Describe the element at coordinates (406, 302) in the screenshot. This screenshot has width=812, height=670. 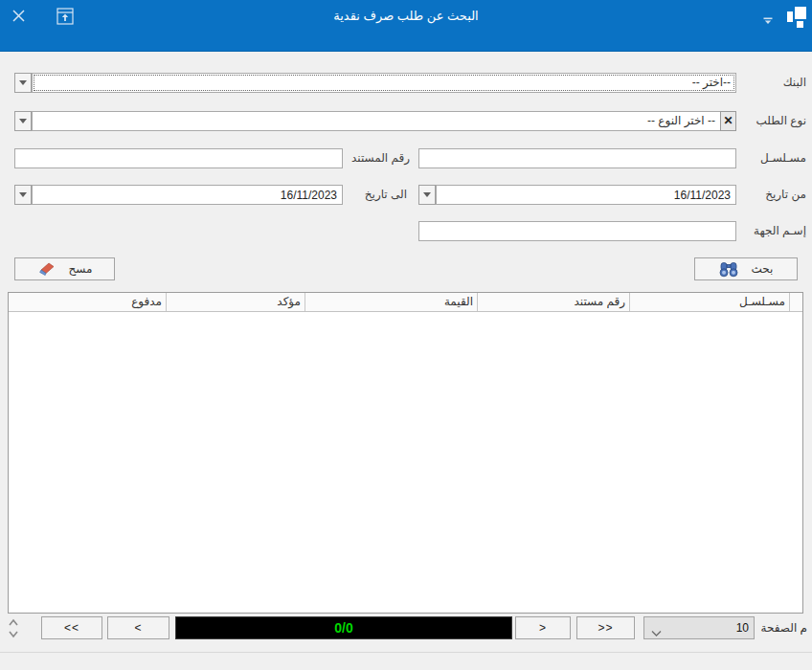
I see `grid-header: مدفوع مؤكد القيمة رقم مستند مسـلسـل` at that location.